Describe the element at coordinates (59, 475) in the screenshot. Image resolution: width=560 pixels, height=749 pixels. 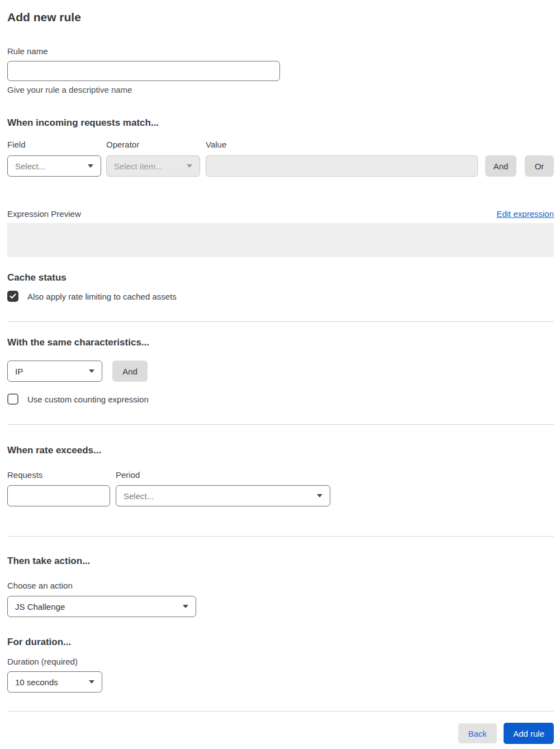
I see `requests-label: Requests` at that location.